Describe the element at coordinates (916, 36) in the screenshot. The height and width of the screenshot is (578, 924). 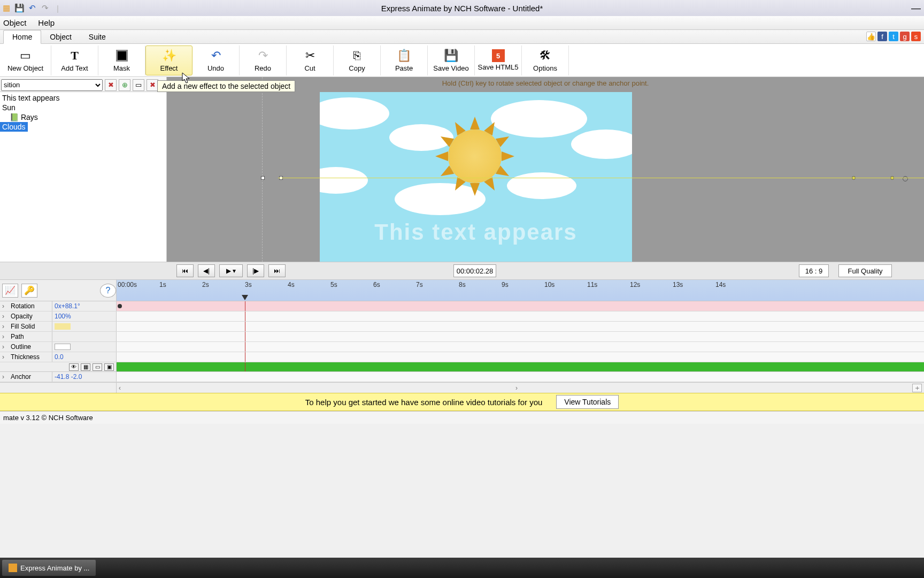
I see `stumble-icon: s` at that location.